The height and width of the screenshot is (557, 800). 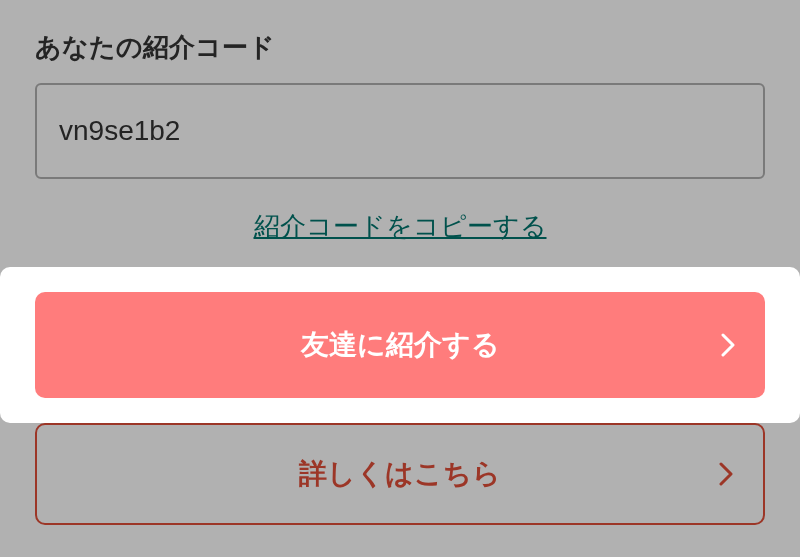 I want to click on details-button-label: 詳しくはこちら, so click(x=400, y=474).